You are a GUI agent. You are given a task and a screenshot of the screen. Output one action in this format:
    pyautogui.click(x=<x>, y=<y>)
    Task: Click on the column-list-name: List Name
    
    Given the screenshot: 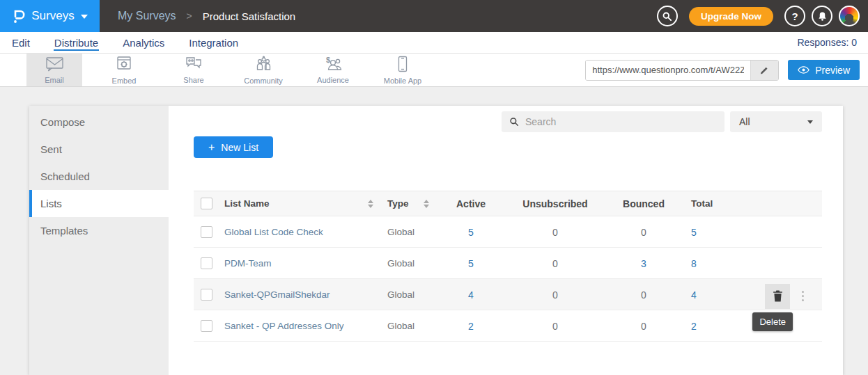 What is the action you would take?
    pyautogui.click(x=299, y=204)
    